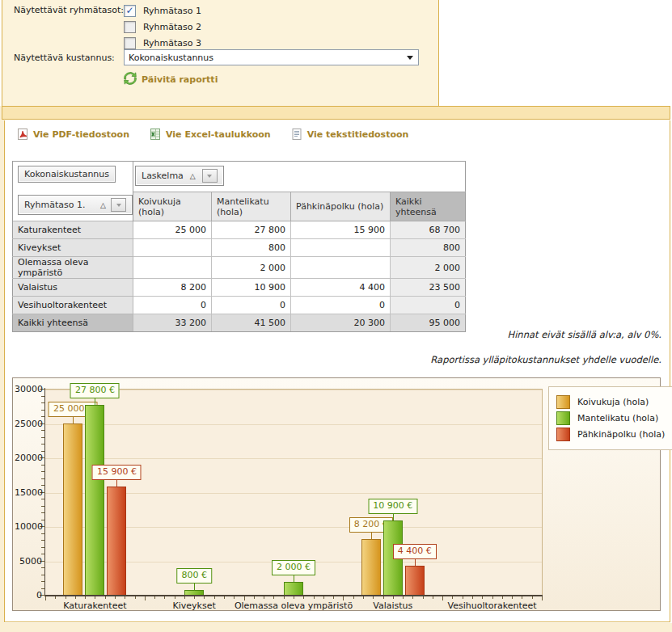  I want to click on table-row: Kaikki yhteensä33 20041 50020 30095 000, so click(239, 323).